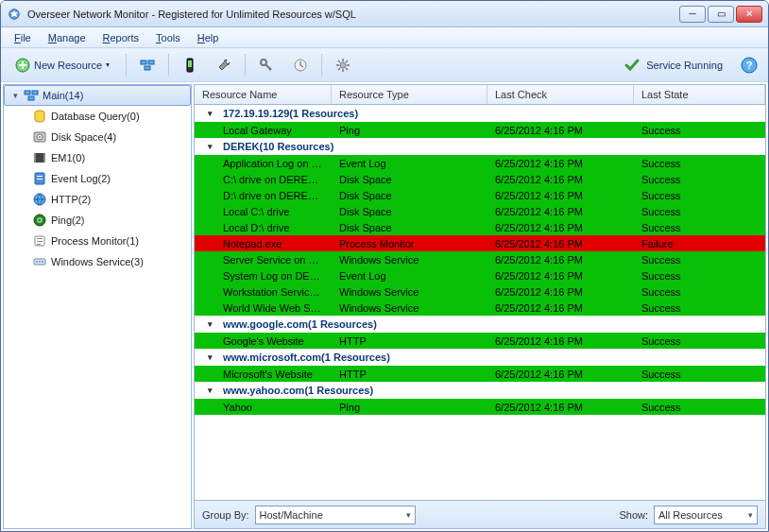 Image resolution: width=769 pixels, height=532 pixels. I want to click on proc-icon, so click(40, 241).